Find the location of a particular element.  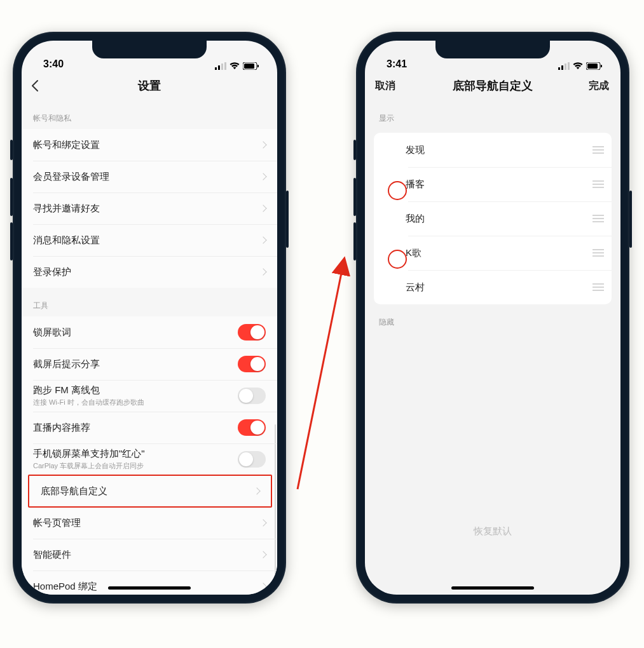

nav-item-karaoke: K歌 is located at coordinates (493, 253).